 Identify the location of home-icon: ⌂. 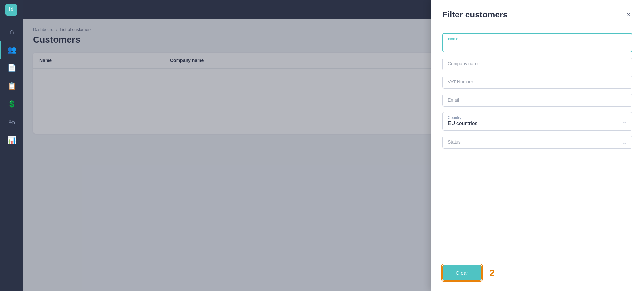
(12, 32).